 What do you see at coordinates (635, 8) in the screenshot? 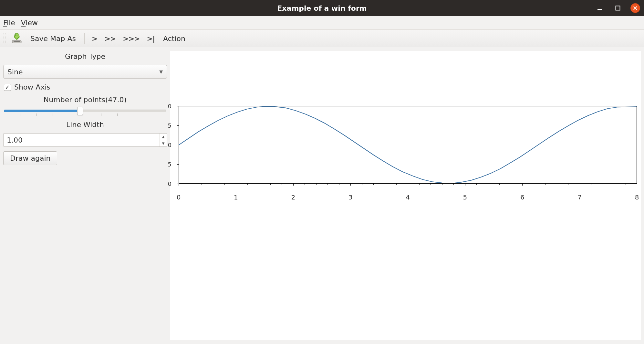
I see `close-button` at bounding box center [635, 8].